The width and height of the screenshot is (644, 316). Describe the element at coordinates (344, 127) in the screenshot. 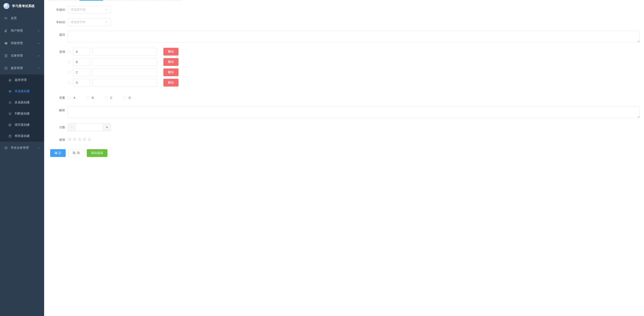

I see `form-item-score: 分数` at that location.